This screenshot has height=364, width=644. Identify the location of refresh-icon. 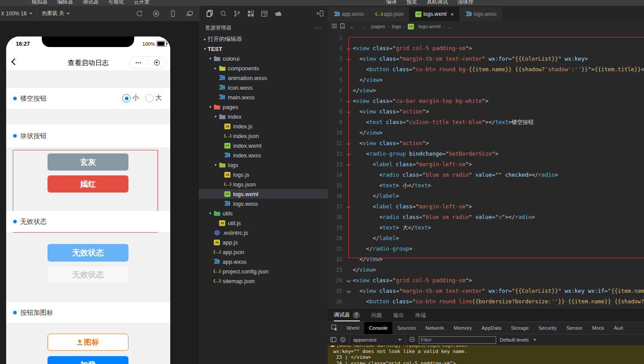
(139, 14).